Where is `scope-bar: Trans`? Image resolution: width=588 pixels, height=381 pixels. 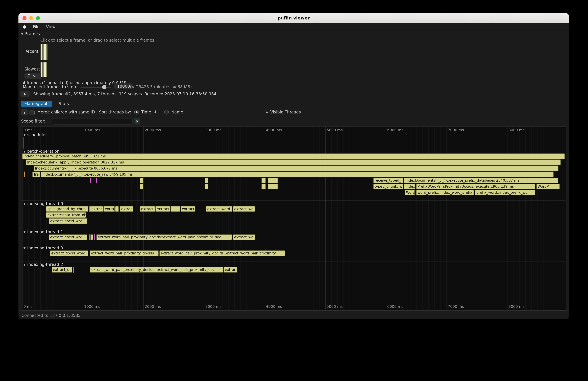
scope-bar: Trans is located at coordinates (36, 174).